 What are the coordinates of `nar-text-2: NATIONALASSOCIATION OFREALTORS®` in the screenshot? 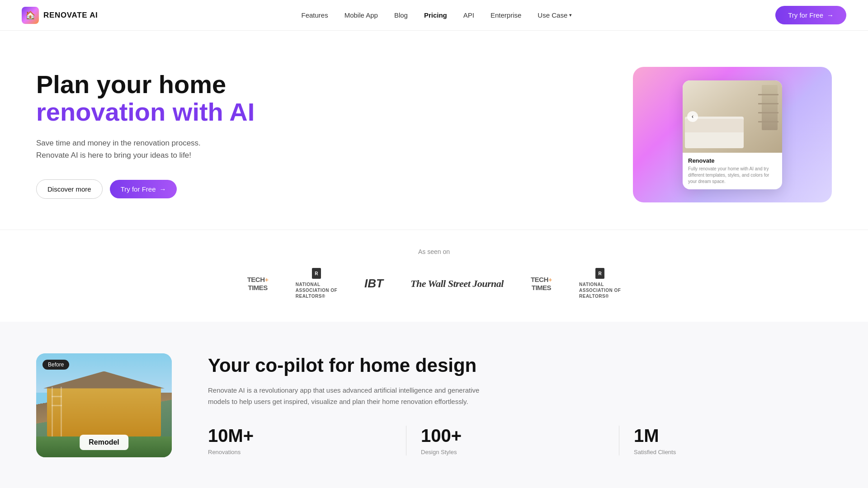 It's located at (600, 290).